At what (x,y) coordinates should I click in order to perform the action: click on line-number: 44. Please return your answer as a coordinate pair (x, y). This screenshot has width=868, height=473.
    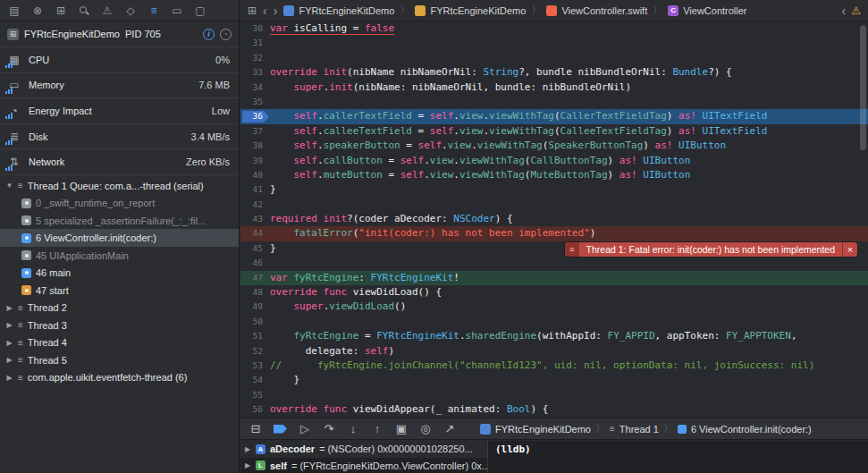
    Looking at the image, I should click on (256, 233).